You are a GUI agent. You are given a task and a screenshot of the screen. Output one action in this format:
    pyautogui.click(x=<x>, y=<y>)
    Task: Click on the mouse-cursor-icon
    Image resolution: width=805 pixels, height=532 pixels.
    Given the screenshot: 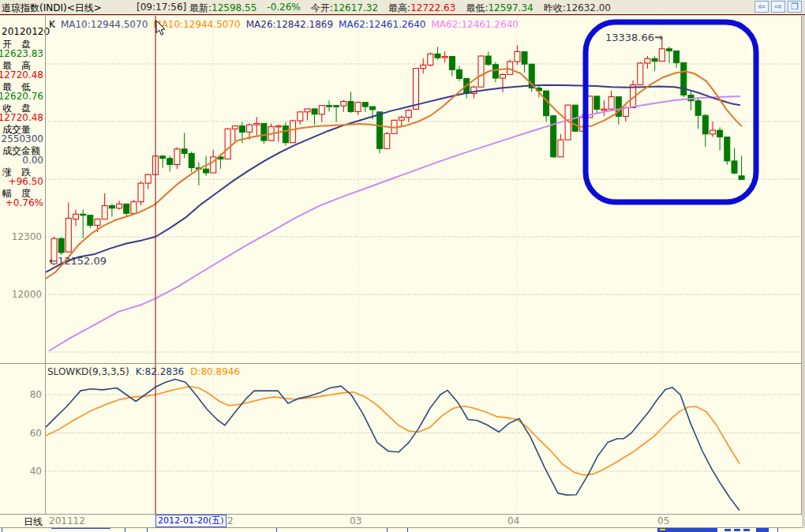 What is the action you would take?
    pyautogui.click(x=161, y=28)
    